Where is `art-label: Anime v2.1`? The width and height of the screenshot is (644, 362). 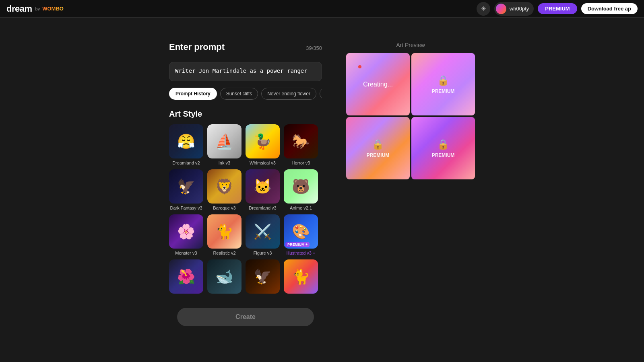 art-label: Anime v2.1 is located at coordinates (301, 208).